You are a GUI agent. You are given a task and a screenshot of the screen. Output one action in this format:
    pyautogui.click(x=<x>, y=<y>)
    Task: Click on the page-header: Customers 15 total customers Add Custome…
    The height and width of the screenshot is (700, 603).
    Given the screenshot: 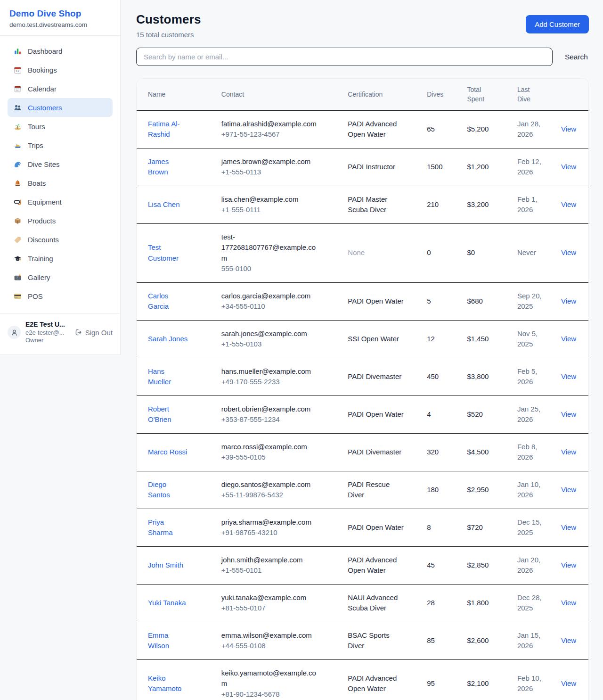 What is the action you would take?
    pyautogui.click(x=363, y=25)
    